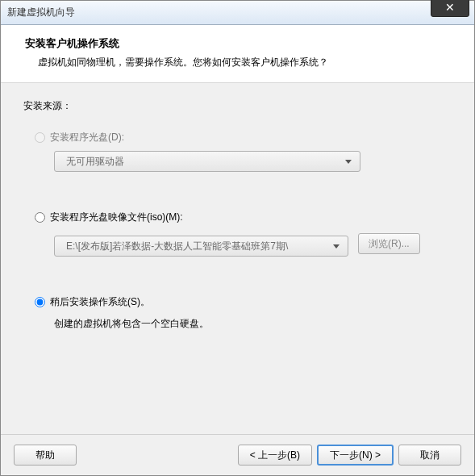 Image resolution: width=475 pixels, height=476 pixels. I want to click on iso-path-dropdown: E:\[发布版]若泽数据-大数据人工智能零基础班第7期\, so click(202, 246).